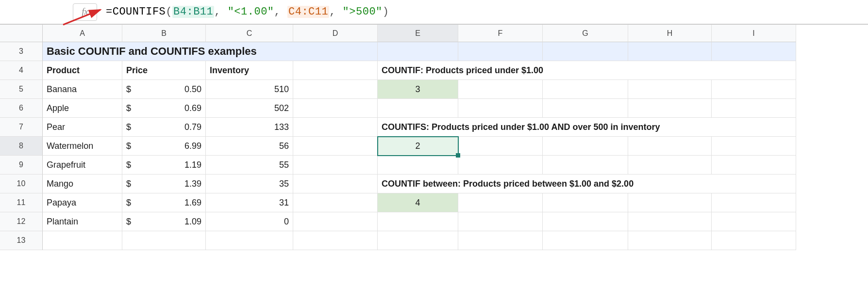 The height and width of the screenshot is (286, 868). I want to click on cell-H5, so click(670, 89).